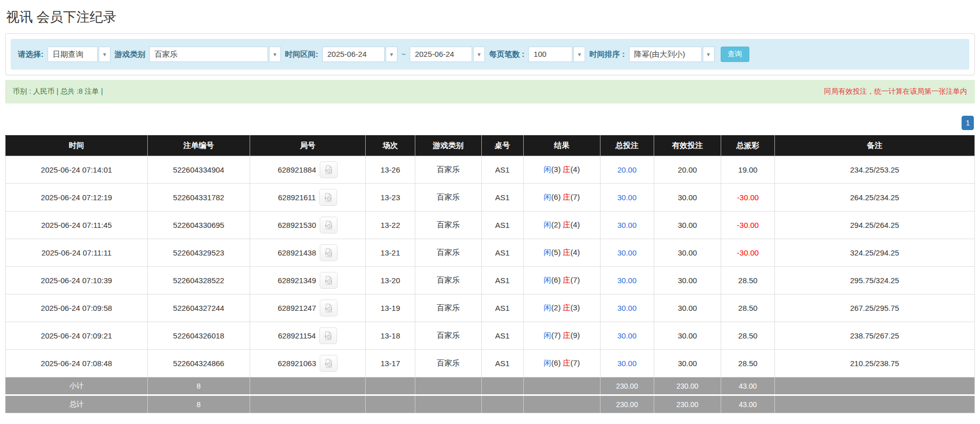  I want to click on query-type-value: 日期查询, so click(73, 54).